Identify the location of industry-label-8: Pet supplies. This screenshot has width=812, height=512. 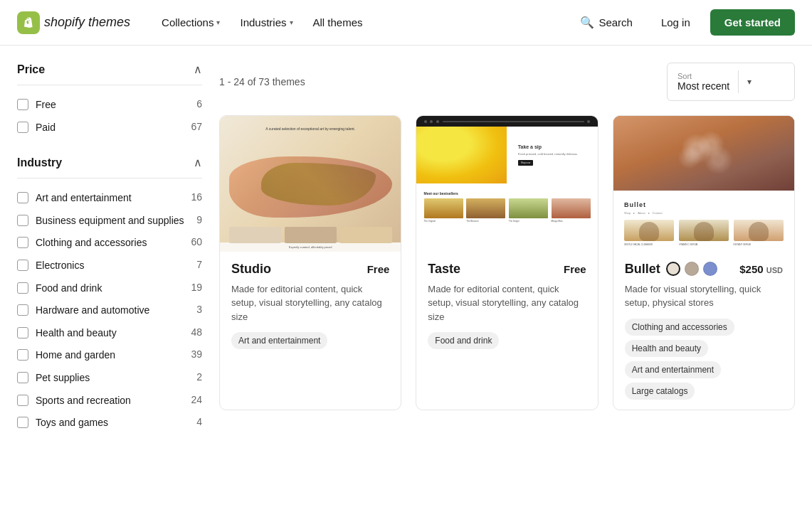
(112, 378).